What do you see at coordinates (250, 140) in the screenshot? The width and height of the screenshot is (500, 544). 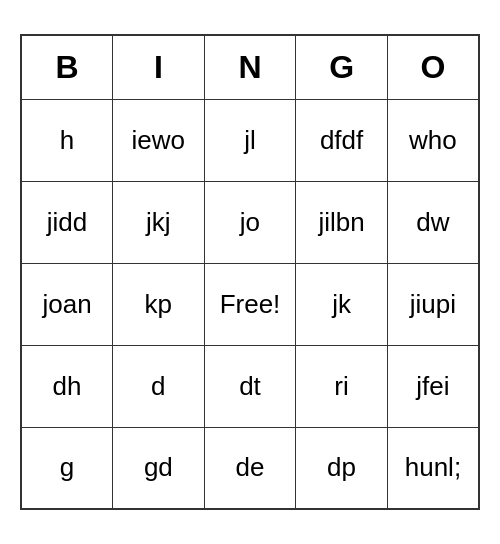 I see `table-row: hiewojldfdfwho` at bounding box center [250, 140].